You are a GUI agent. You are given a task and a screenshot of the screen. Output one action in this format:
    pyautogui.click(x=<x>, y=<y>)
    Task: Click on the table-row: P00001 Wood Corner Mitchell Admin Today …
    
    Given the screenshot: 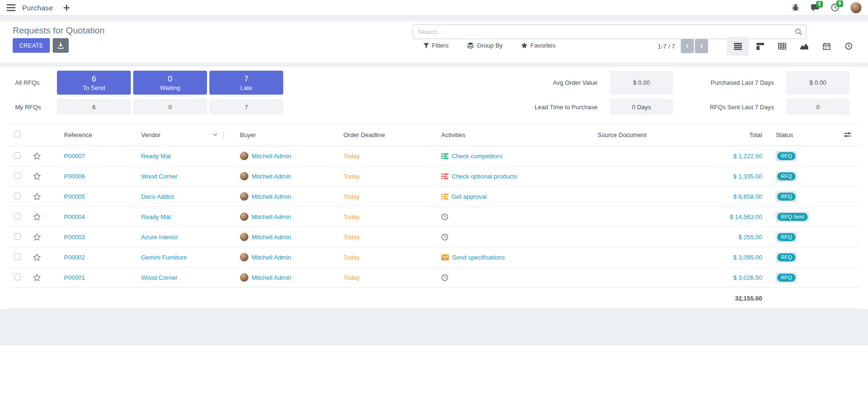 What is the action you would take?
    pyautogui.click(x=434, y=278)
    